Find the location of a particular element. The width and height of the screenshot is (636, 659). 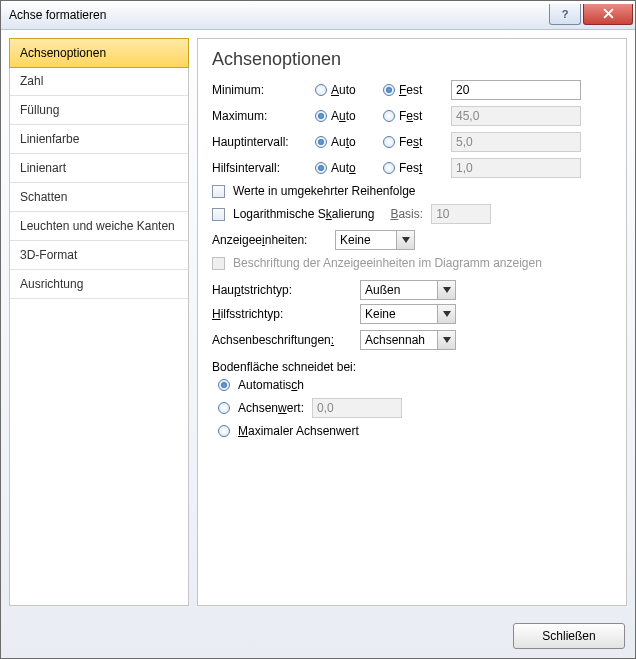

basis-input: 10 is located at coordinates (461, 214).